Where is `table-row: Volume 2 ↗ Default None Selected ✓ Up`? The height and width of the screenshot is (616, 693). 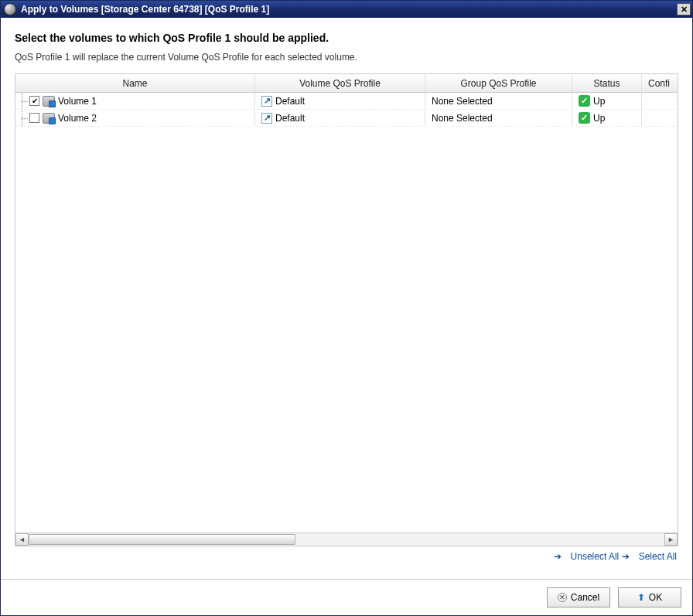 table-row: Volume 2 ↗ Default None Selected ✓ Up is located at coordinates (346, 118).